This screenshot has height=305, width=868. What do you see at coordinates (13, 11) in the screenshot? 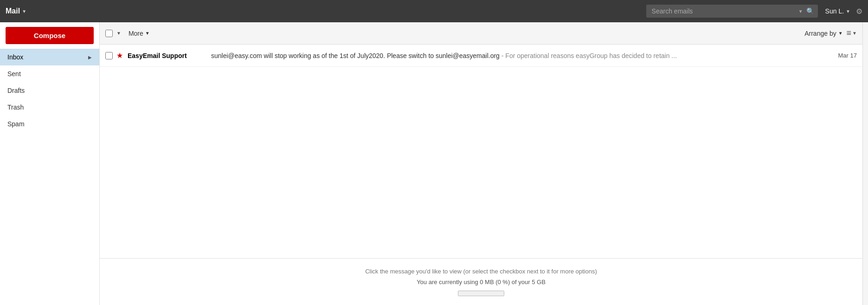
I see `app-name-label: Mail` at bounding box center [13, 11].